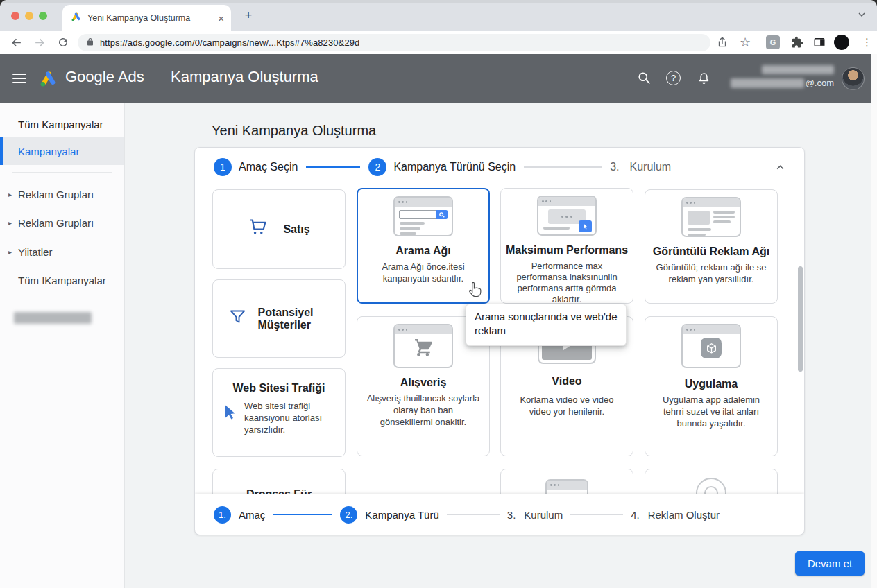  What do you see at coordinates (567, 250) in the screenshot?
I see `type-title: Maksimum Performans` at bounding box center [567, 250].